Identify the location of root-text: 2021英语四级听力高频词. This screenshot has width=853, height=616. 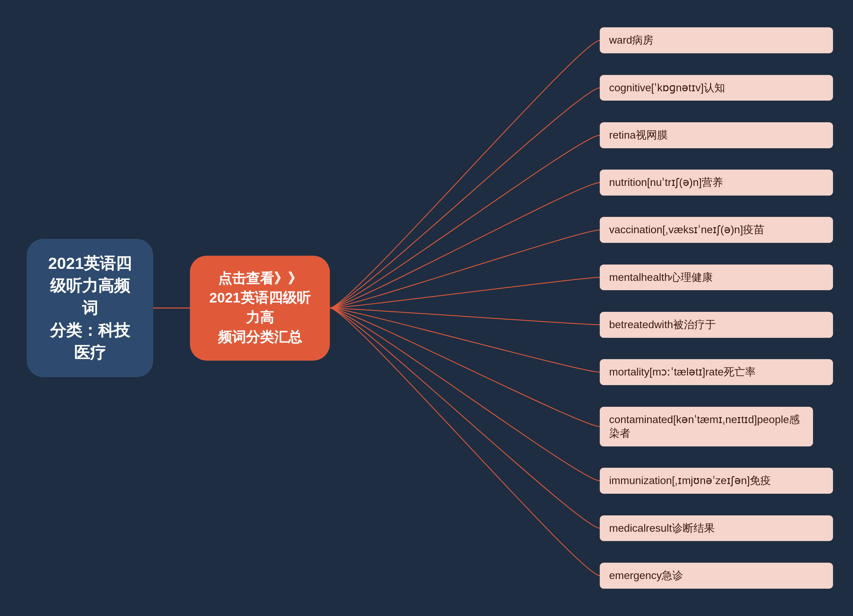
(90, 286).